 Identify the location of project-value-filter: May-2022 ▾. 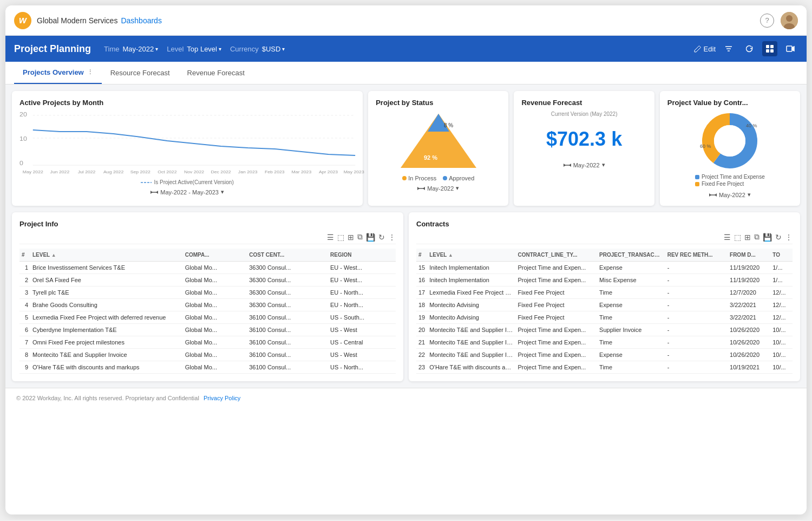
(730, 195).